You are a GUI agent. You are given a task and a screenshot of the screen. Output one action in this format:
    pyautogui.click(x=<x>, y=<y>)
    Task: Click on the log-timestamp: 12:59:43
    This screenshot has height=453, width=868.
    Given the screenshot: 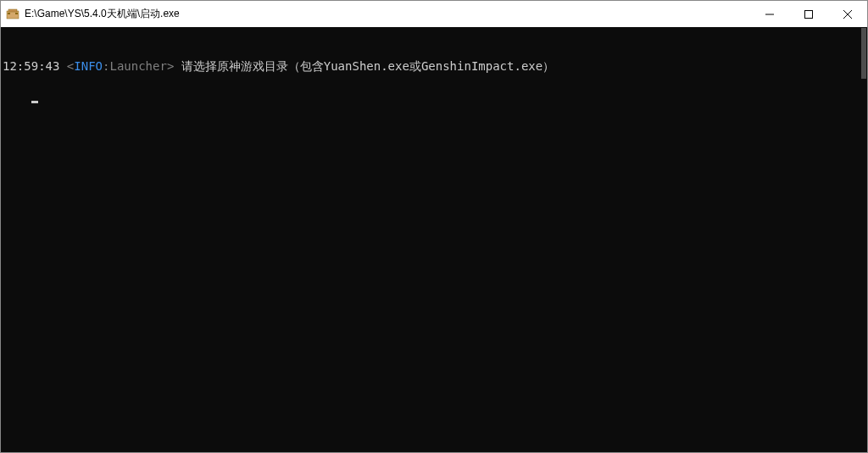 What is the action you would take?
    pyautogui.click(x=31, y=66)
    